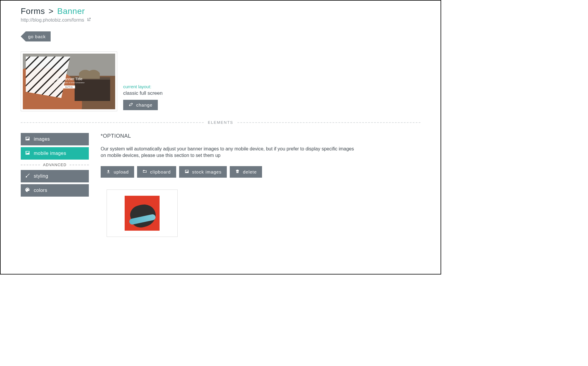 The image size is (588, 366). I want to click on description-text: Our system will automatically adjust you…, so click(228, 152).